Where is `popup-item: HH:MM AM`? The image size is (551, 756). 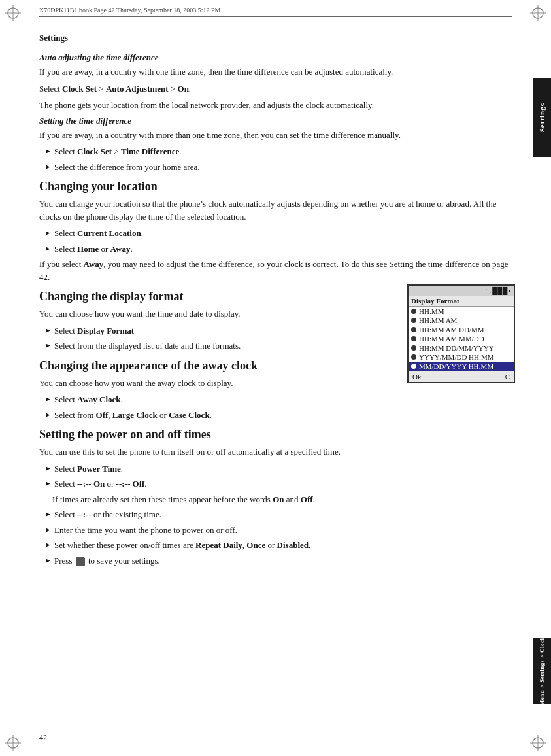
popup-item: HH:MM AM is located at coordinates (461, 320).